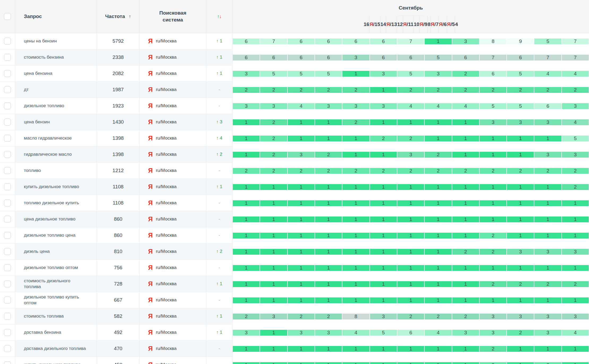  Describe the element at coordinates (118, 16) in the screenshot. I see `header-frequency: Частота ↑` at that location.